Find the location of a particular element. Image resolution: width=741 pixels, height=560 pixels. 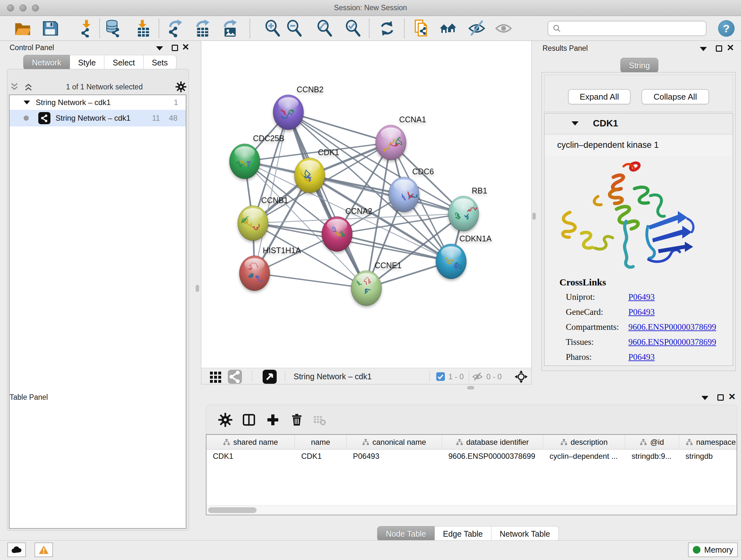

protein-collapse-icon is located at coordinates (575, 123).